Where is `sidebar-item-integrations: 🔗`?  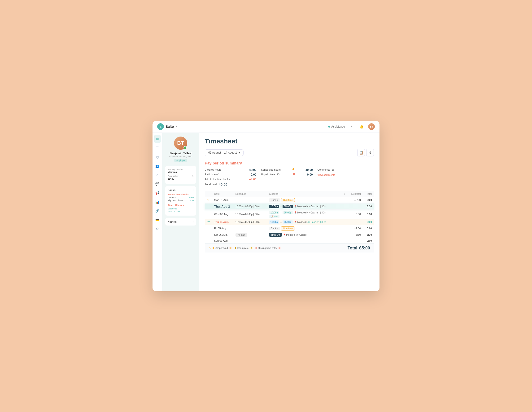 sidebar-item-integrations: 🔗 is located at coordinates (157, 211).